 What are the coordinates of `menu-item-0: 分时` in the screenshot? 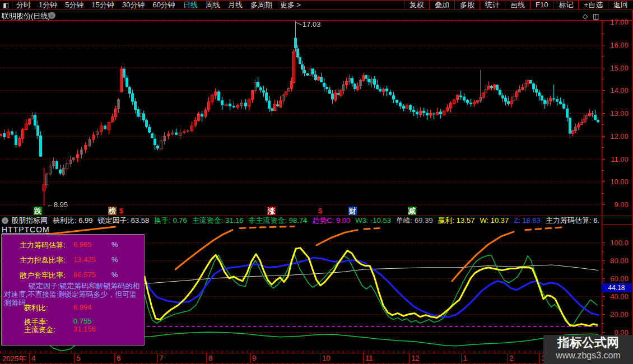 It's located at (24, 5).